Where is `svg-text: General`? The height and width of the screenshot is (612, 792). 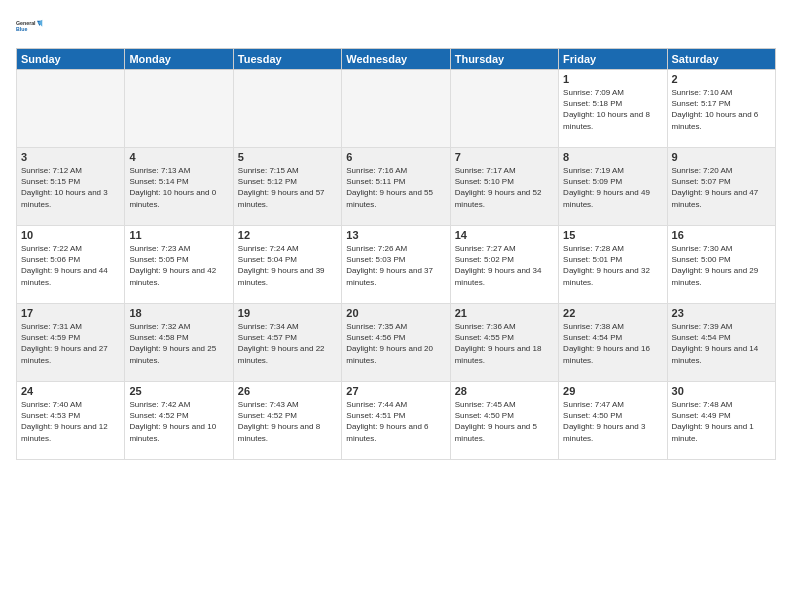
svg-text: General is located at coordinates (26, 23).